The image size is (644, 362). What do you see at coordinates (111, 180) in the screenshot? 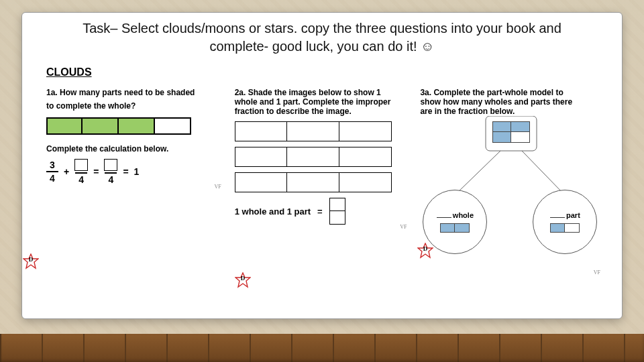
I see `q1-frac-den3: 4` at bounding box center [111, 180].